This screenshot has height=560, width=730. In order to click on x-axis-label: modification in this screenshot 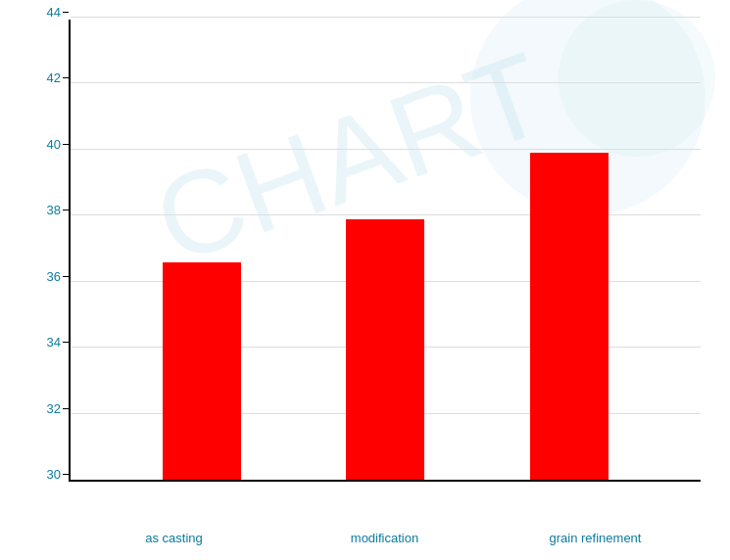, I will do `click(385, 538)`.